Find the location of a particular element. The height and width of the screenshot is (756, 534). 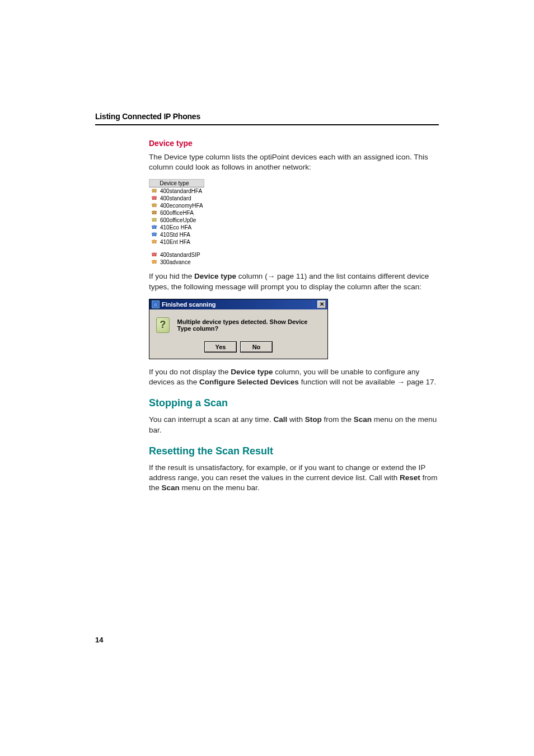

device-row: ☎ 400standardHFA is located at coordinates (177, 191).